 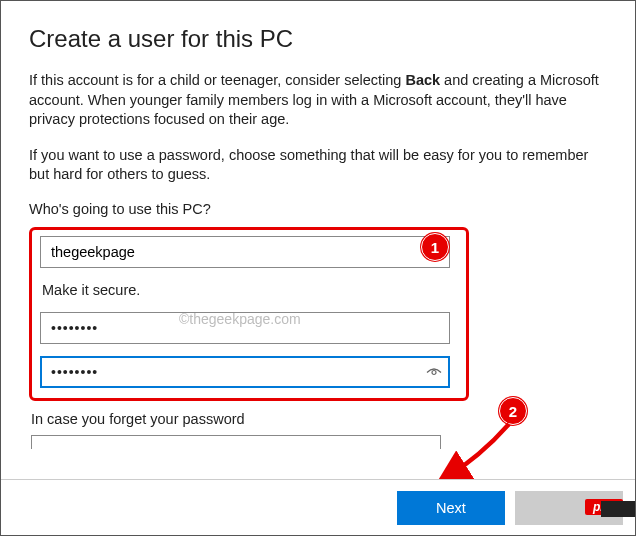 I want to click on password-hint-text: If you want to use a password, choose so…, so click(x=318, y=166).